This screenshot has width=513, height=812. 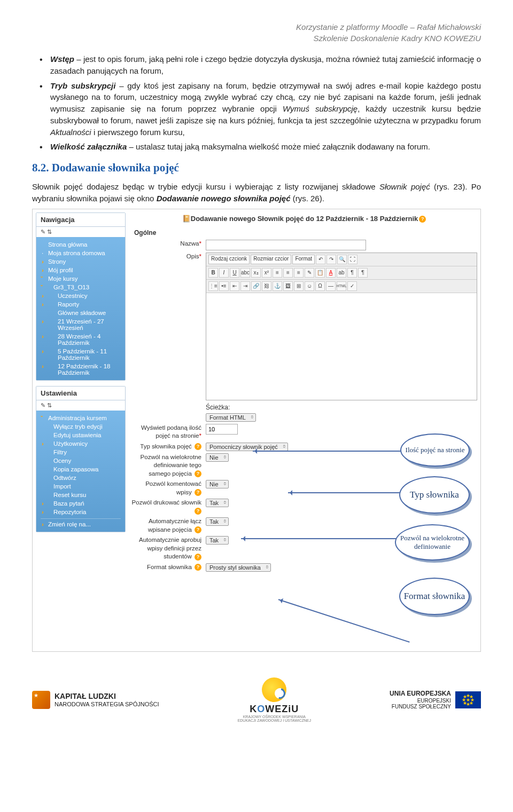 I want to click on settings-item: Oceny, so click(x=81, y=461).